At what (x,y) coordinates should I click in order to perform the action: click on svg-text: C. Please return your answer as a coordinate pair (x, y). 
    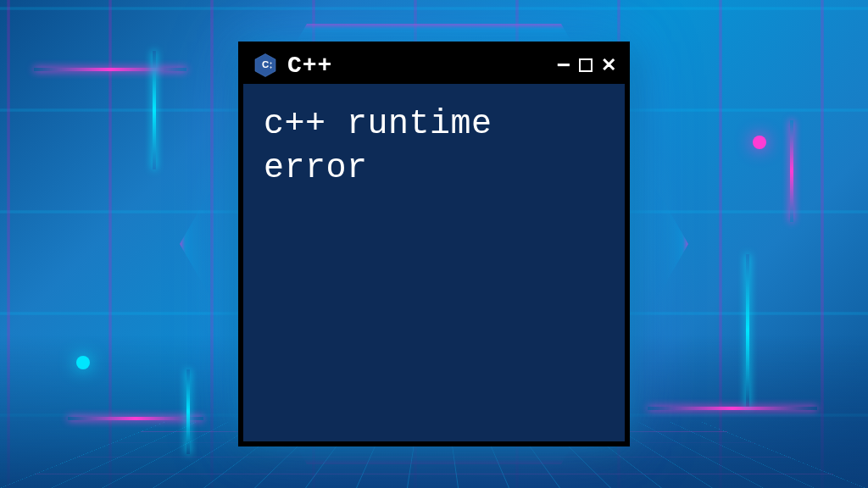
    Looking at the image, I should click on (265, 64).